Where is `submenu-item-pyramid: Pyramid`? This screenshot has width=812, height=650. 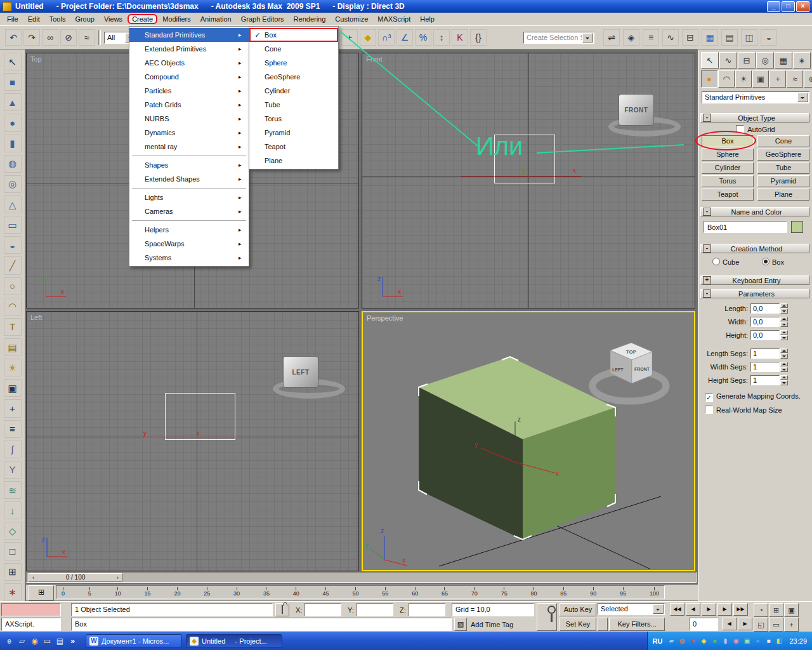 submenu-item-pyramid: Pyramid is located at coordinates (294, 133).